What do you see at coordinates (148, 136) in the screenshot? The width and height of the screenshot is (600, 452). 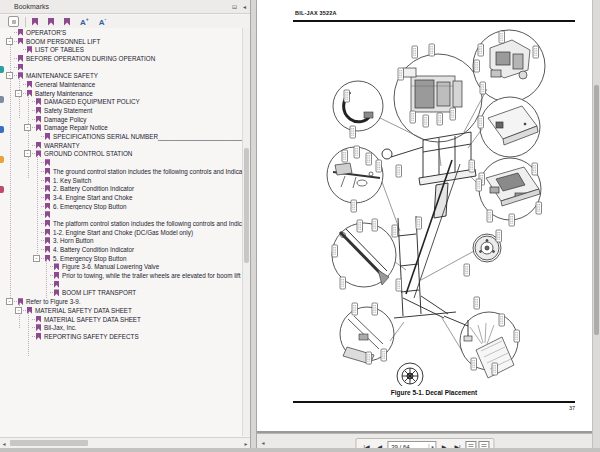 I see `bookmark-item-label: SPECIFICATIONS SERIAL NUMBER____________…` at bounding box center [148, 136].